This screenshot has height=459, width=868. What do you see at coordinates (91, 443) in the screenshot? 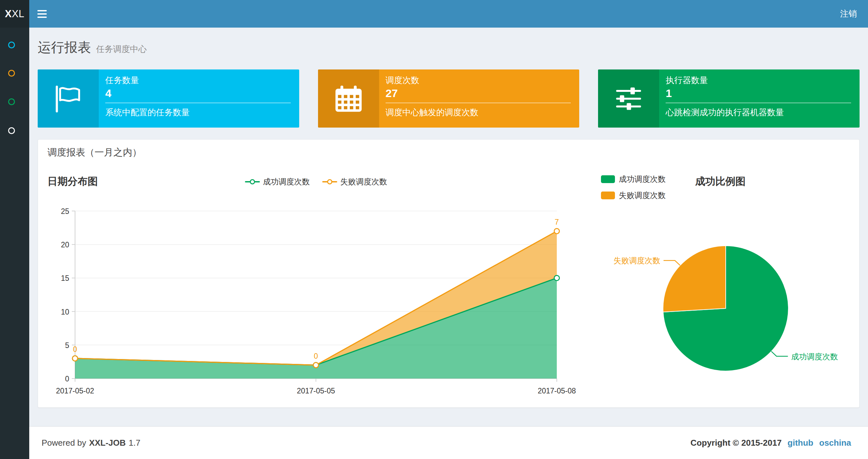
I see `powered-by: Powered by XXL-JOB 1.7` at bounding box center [91, 443].